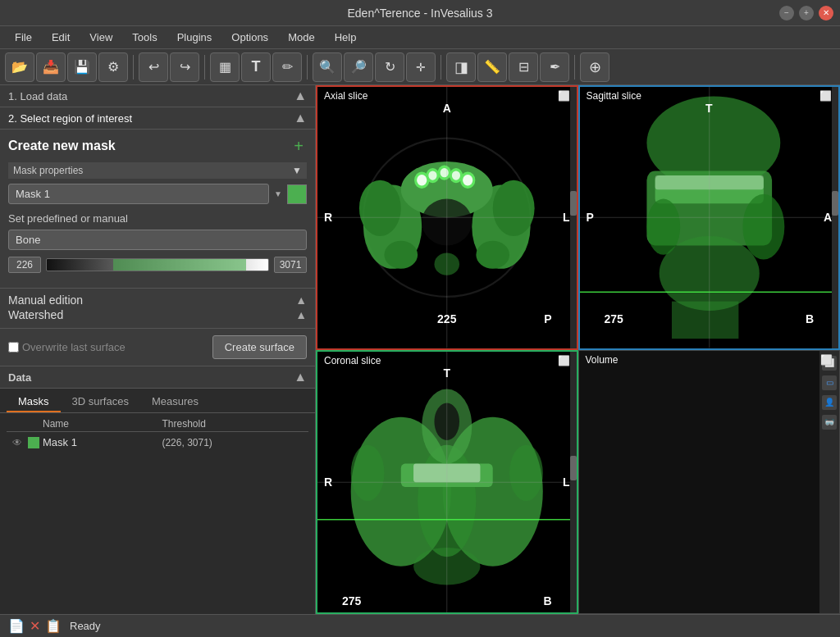 This screenshot has width=840, height=637. What do you see at coordinates (710, 482) in the screenshot?
I see `volume-view` at bounding box center [710, 482].